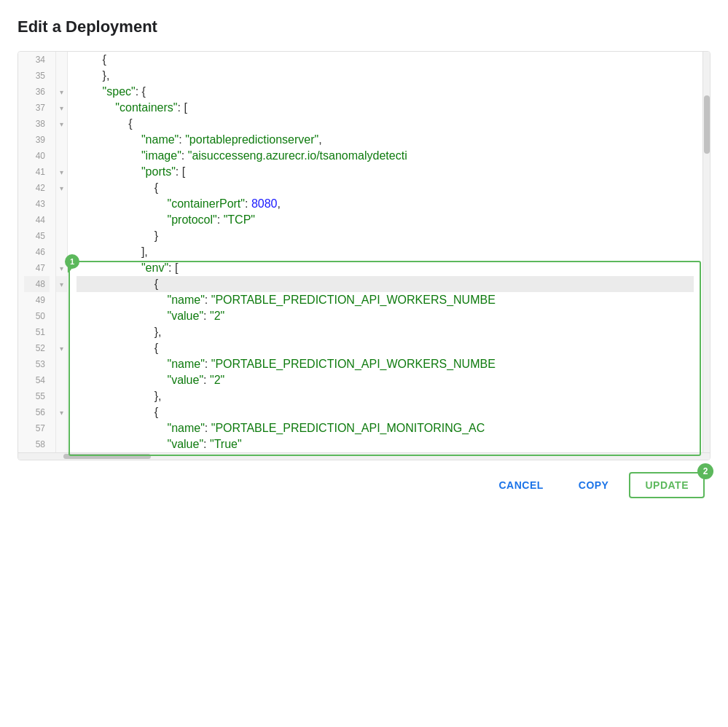  Describe the element at coordinates (707, 125) in the screenshot. I see `scrollbar-thumb` at that location.